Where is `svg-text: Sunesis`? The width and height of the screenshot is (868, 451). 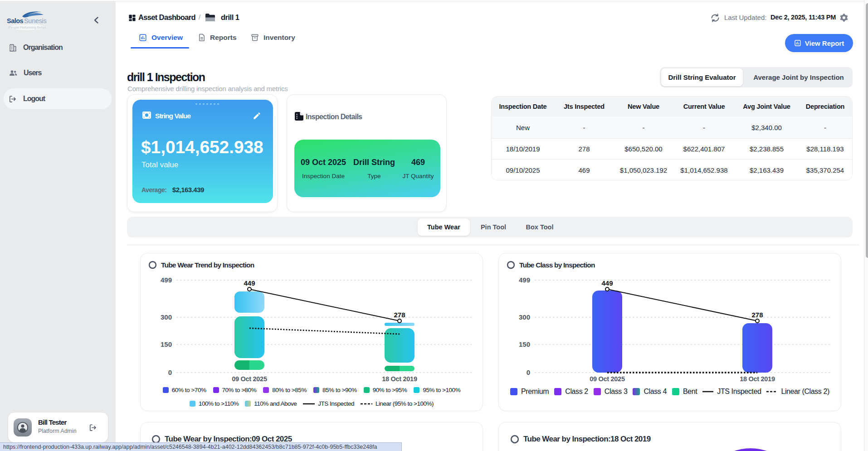 svg-text: Sunesis is located at coordinates (35, 21).